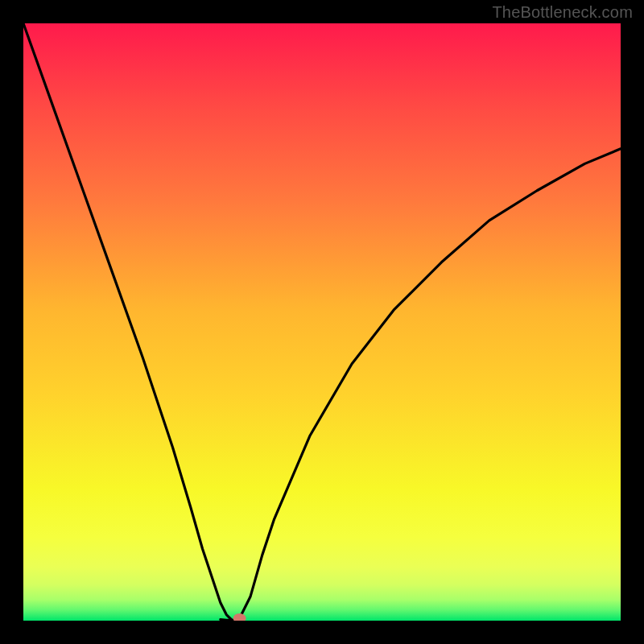 The width and height of the screenshot is (644, 644). Describe the element at coordinates (562, 13) in the screenshot. I see `watermark-text: TheBottleneck.com` at that location.